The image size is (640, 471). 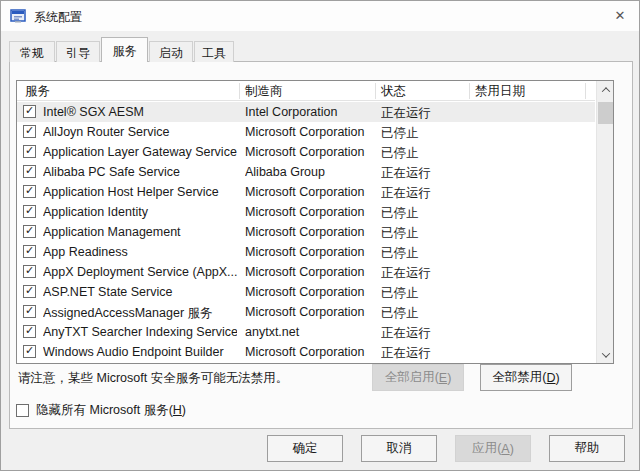 I want to click on vertical-scrollbar, so click(x=604, y=222).